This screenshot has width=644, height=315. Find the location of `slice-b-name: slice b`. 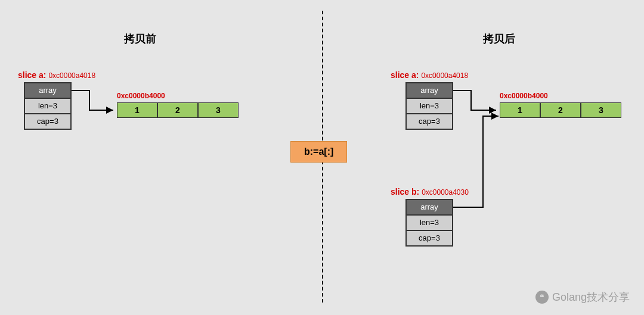

slice-b-name: slice b is located at coordinates (404, 192).